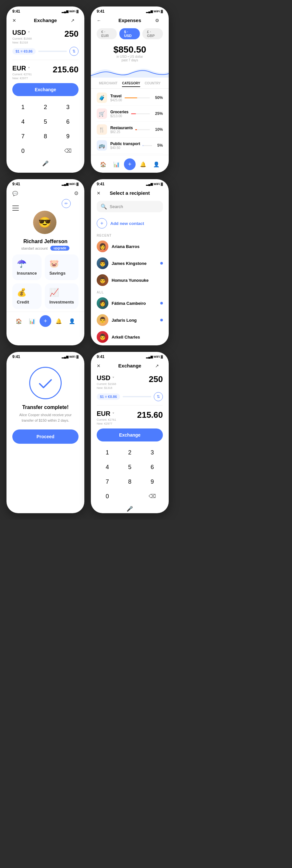 Image resolution: width=292 pixels, height=868 pixels. What do you see at coordinates (130, 320) in the screenshot?
I see `contact-jafaris: 👨 Jafaris Long` at bounding box center [130, 320].